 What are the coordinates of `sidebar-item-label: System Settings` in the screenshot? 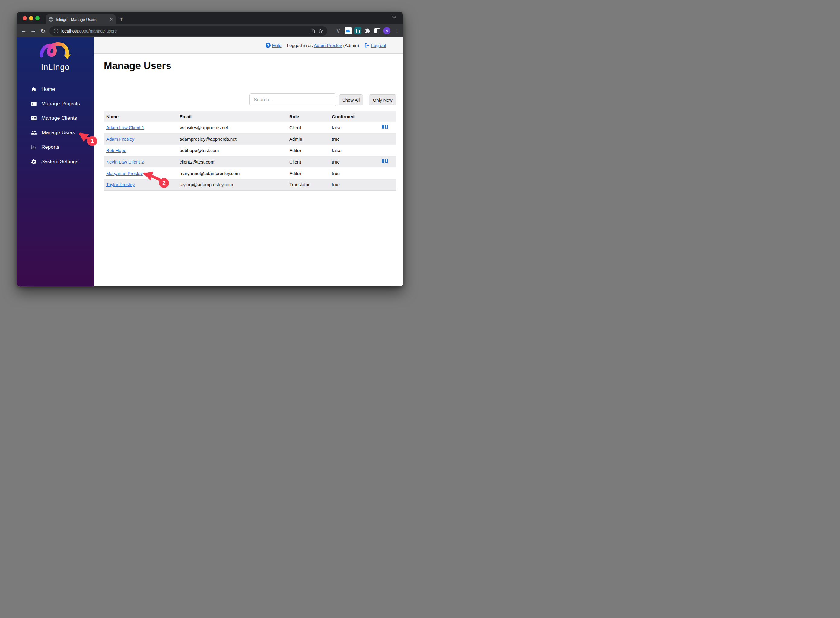 It's located at (60, 162).